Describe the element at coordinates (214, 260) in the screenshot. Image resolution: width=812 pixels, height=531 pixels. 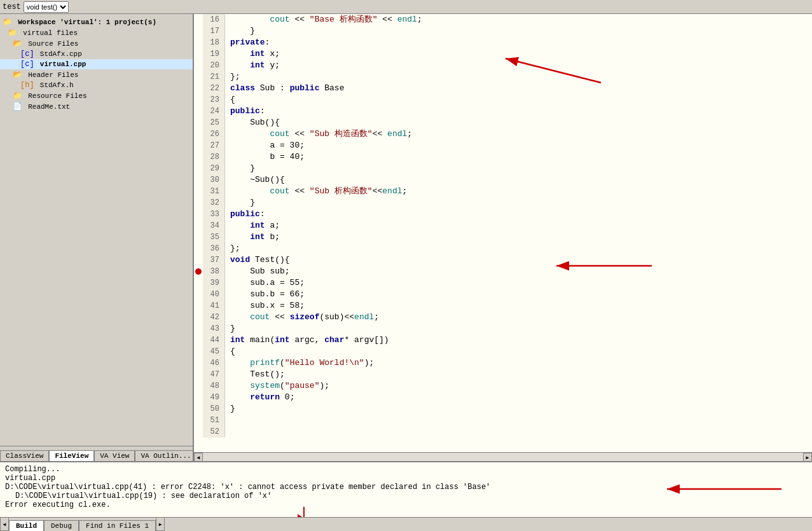
I see `line-number: 37` at that location.